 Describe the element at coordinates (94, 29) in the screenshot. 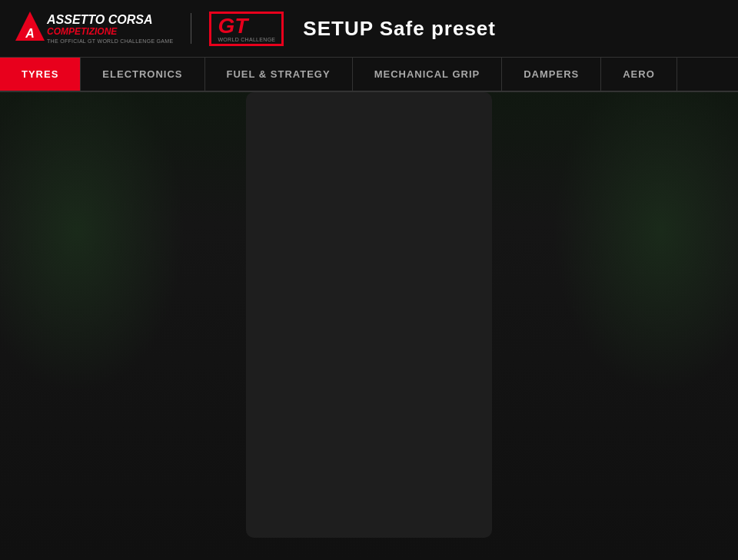

I see `acc-logo: A ASSETTO CORSA COMPETIZIONE THE OFFICIA…` at that location.